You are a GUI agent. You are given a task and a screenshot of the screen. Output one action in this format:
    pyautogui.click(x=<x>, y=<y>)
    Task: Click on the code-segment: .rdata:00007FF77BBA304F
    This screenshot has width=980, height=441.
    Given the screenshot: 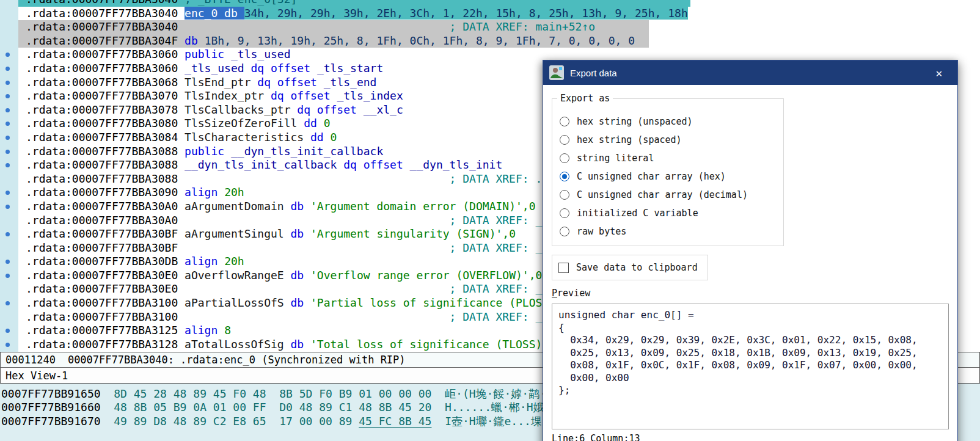 What is the action you would take?
    pyautogui.click(x=101, y=40)
    